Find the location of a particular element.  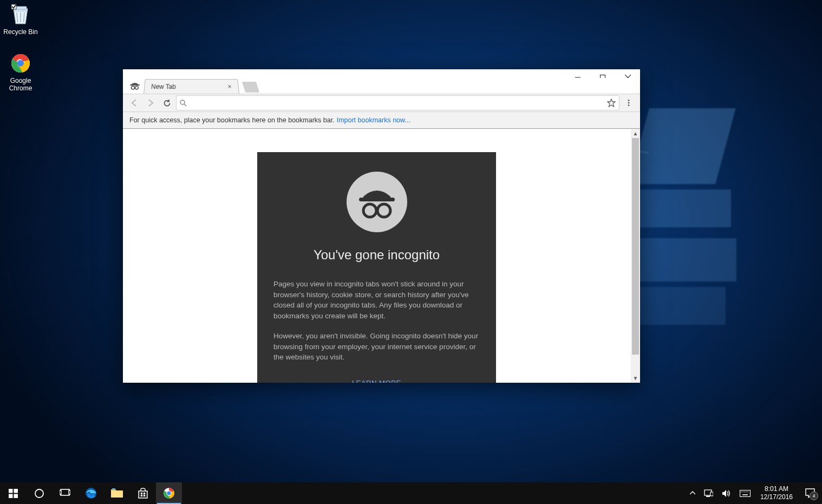

tray-keyboard-icon is located at coordinates (745, 493).